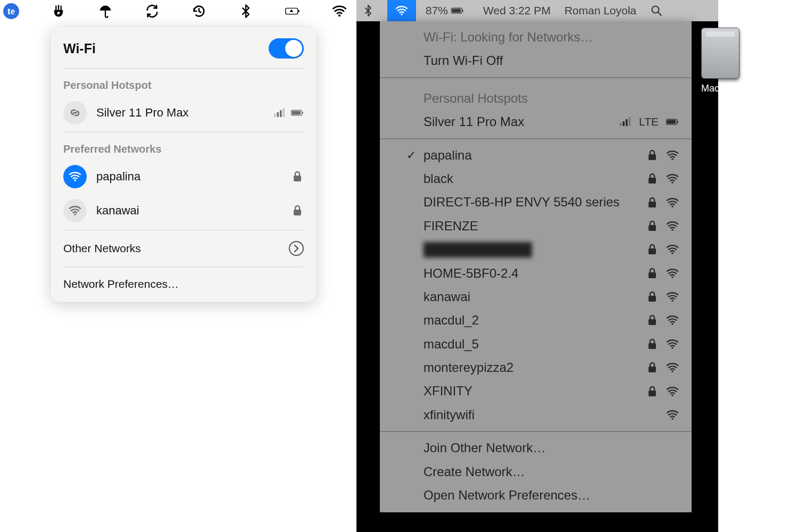 This screenshot has width=798, height=532. I want to click on network-row: macdul_5, so click(536, 344).